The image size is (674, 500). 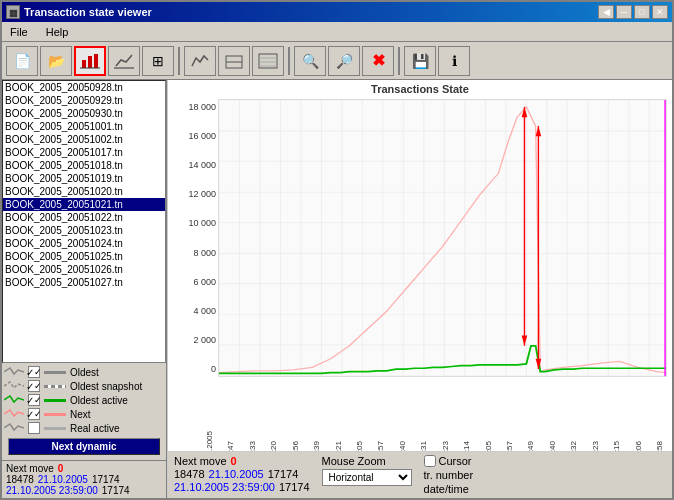 What do you see at coordinates (84, 114) in the screenshot?
I see `file-item: BOOK_2005_20050930.tn` at bounding box center [84, 114].